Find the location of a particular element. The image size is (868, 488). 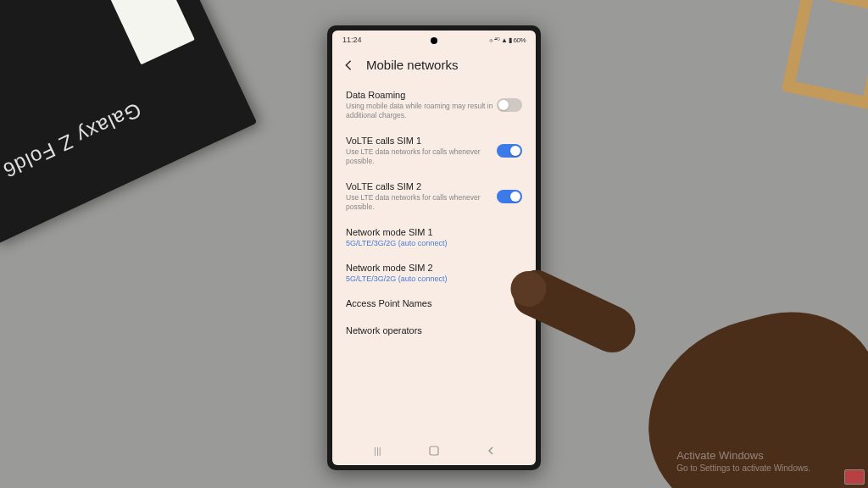

page-title: Mobile networks is located at coordinates (412, 64).